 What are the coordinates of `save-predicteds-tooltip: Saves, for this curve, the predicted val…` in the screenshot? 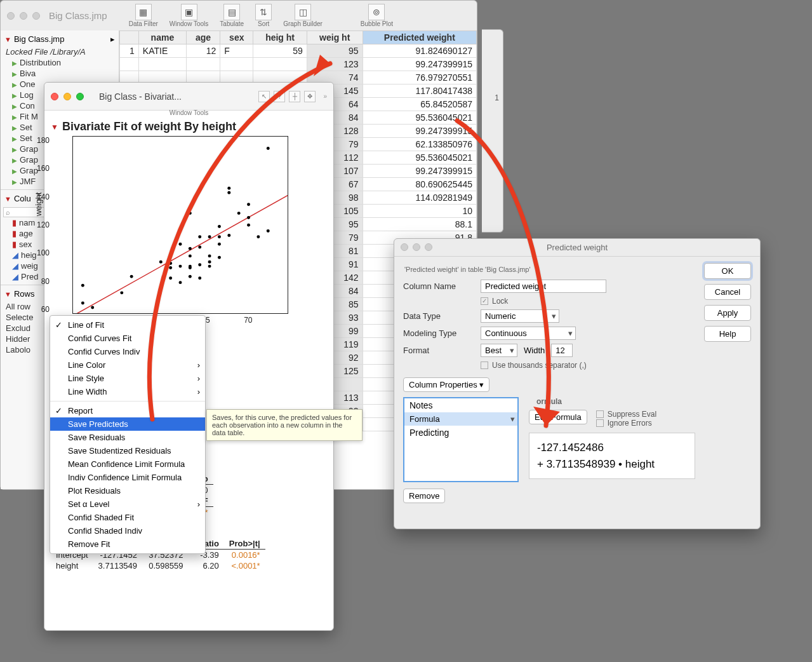 It's located at (284, 425).